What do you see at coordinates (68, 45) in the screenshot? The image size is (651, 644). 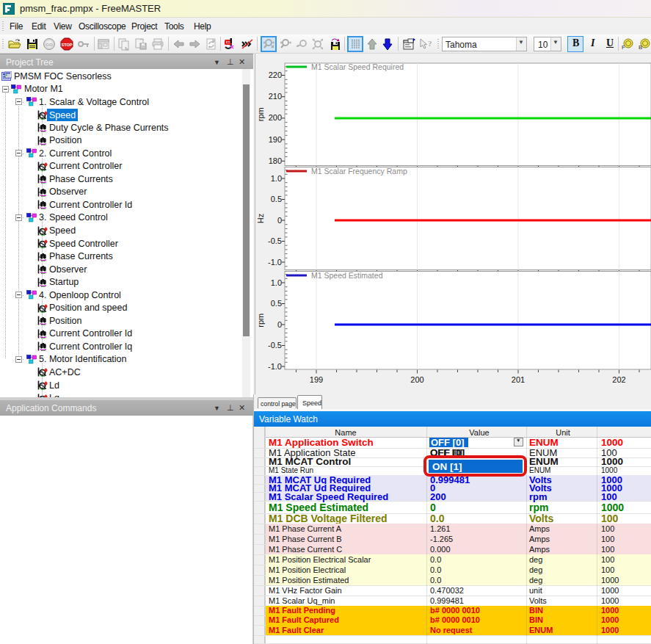 I see `svg-text: STOP` at bounding box center [68, 45].